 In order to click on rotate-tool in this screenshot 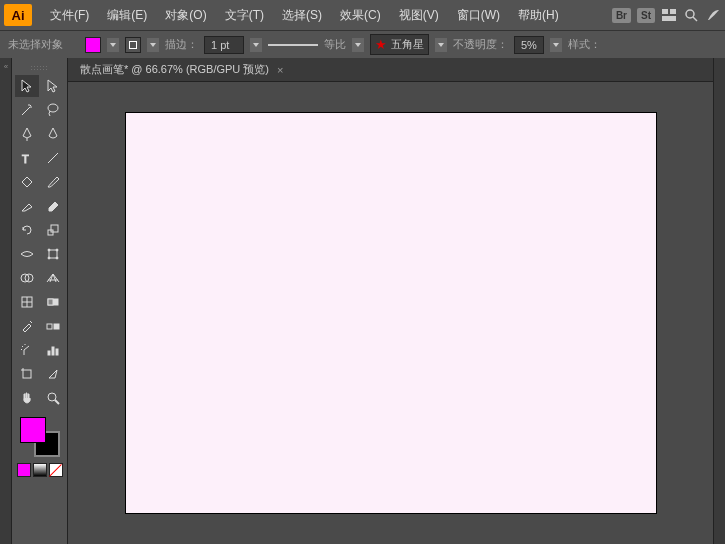, I will do `click(27, 230)`.